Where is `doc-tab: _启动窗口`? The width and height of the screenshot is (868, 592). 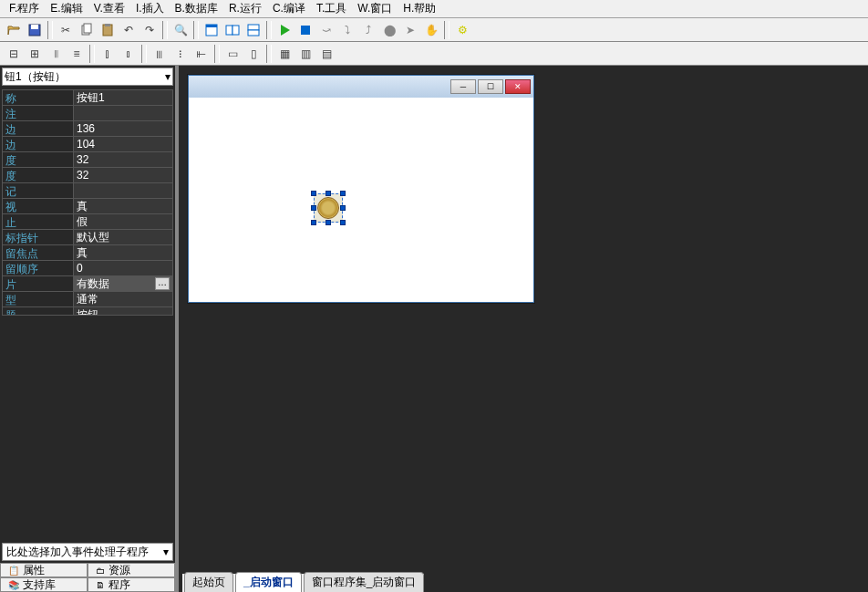 doc-tab: _启动窗口 is located at coordinates (268, 582).